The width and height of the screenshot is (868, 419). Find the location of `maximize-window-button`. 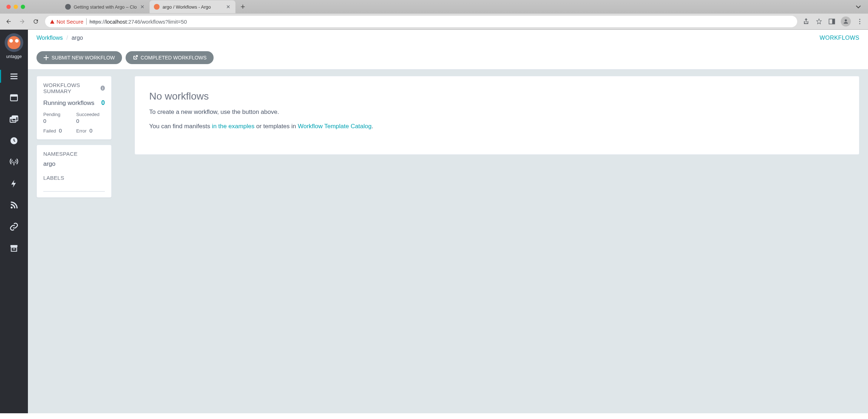

maximize-window-button is located at coordinates (23, 7).